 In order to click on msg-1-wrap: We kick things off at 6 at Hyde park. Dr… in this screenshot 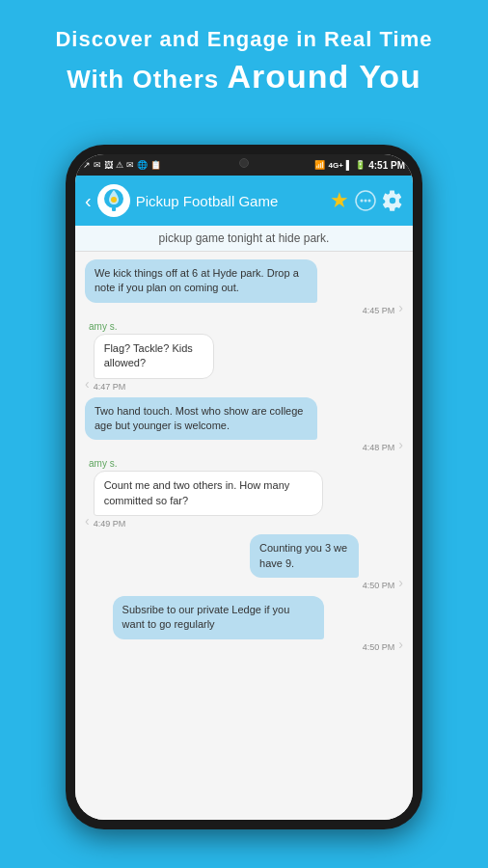, I will do `click(244, 287)`.